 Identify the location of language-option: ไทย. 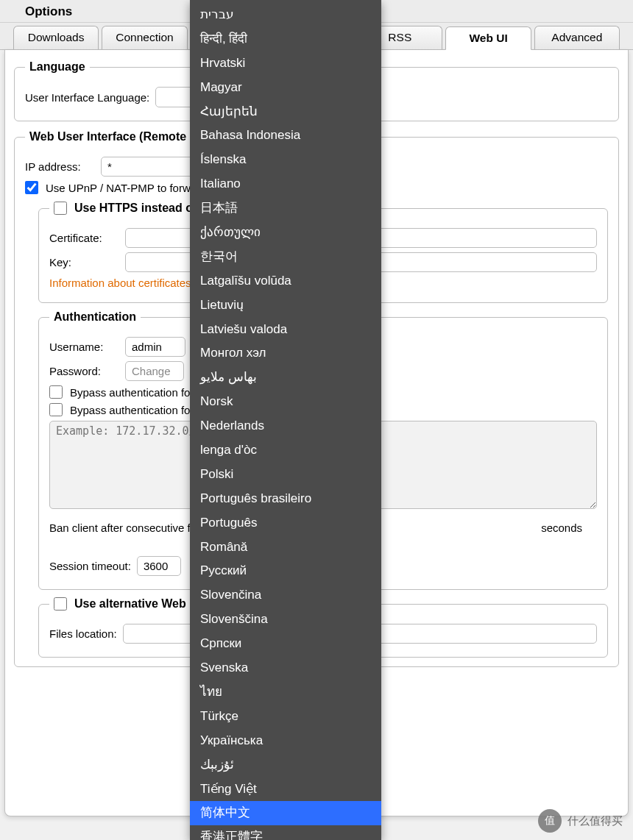
(286, 693).